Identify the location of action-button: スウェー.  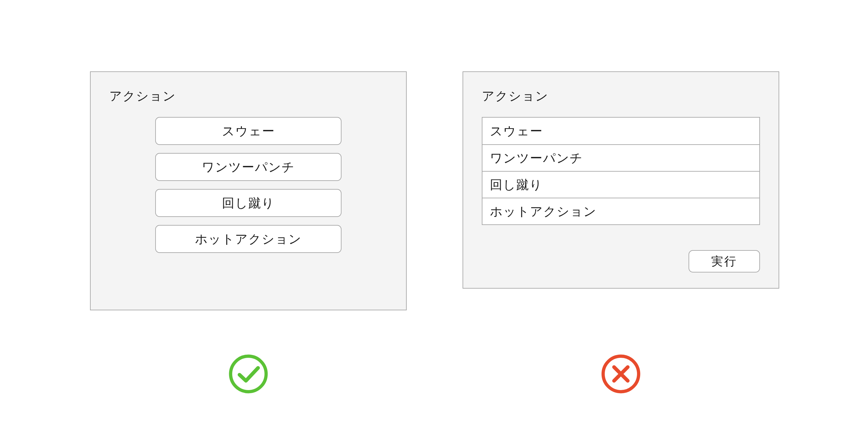
(248, 131).